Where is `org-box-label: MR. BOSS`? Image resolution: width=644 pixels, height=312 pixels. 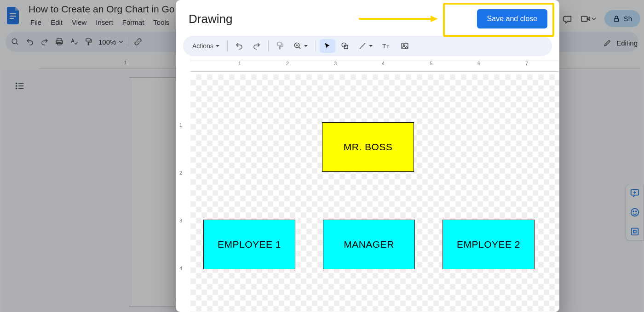
org-box-label: MR. BOSS is located at coordinates (368, 147).